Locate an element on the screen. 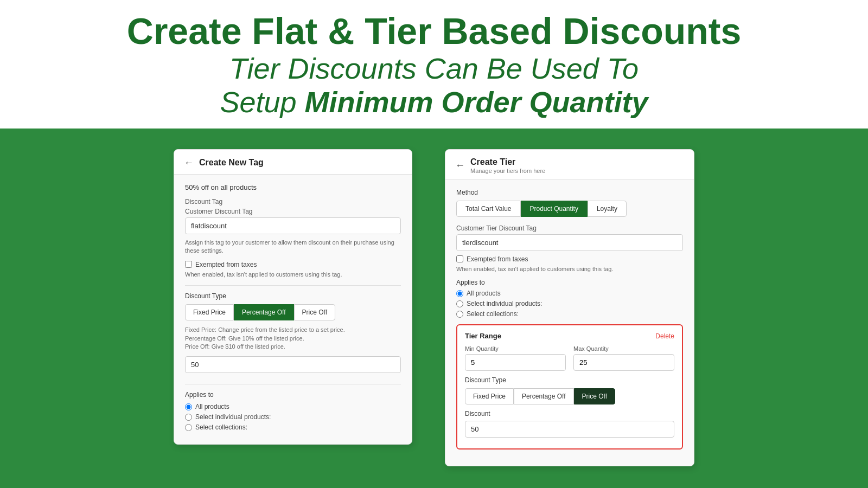  discount-type-label: Discount Type is located at coordinates (293, 296).